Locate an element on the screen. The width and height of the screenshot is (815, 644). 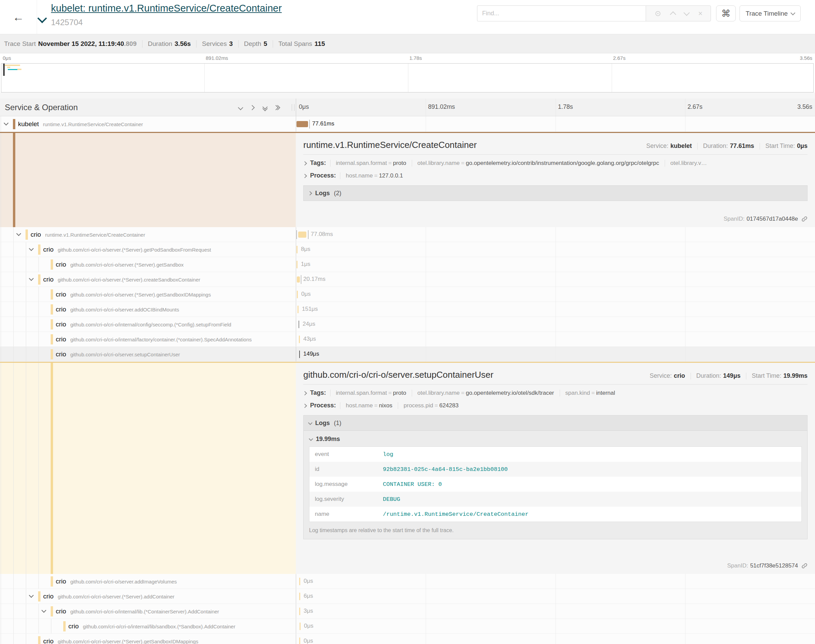
service-value: kubelet is located at coordinates (681, 146).